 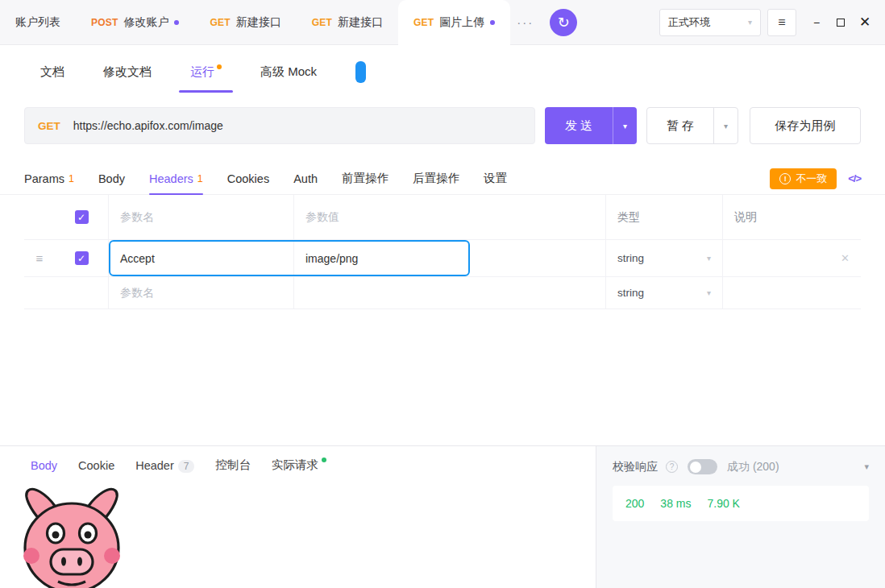 What do you see at coordinates (82, 258) in the screenshot?
I see `checkbox-cell: ✓` at bounding box center [82, 258].